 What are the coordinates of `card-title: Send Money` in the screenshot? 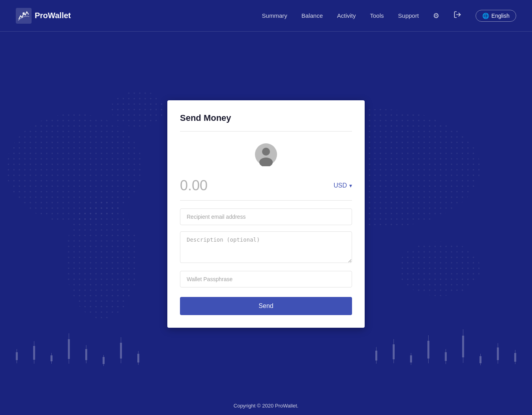 It's located at (266, 118).